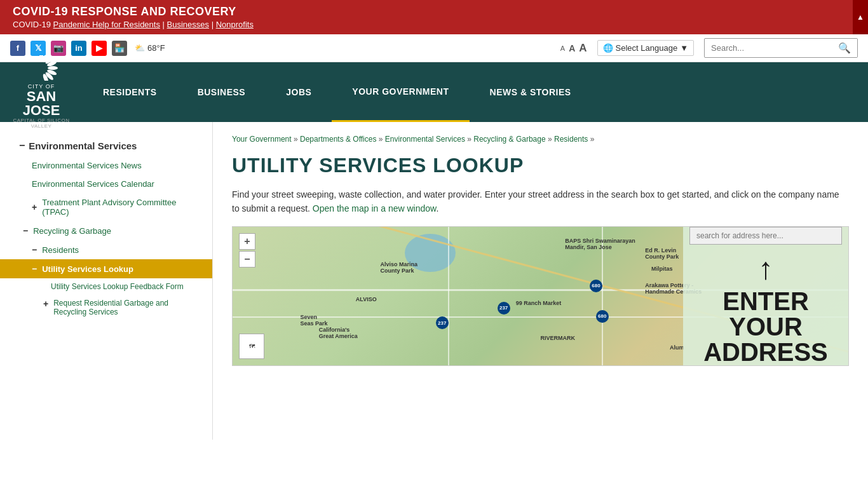 The width and height of the screenshot is (868, 488). What do you see at coordinates (662, 254) in the screenshot?
I see `map-label-levin: Ed R. LevinCounty Park` at bounding box center [662, 254].